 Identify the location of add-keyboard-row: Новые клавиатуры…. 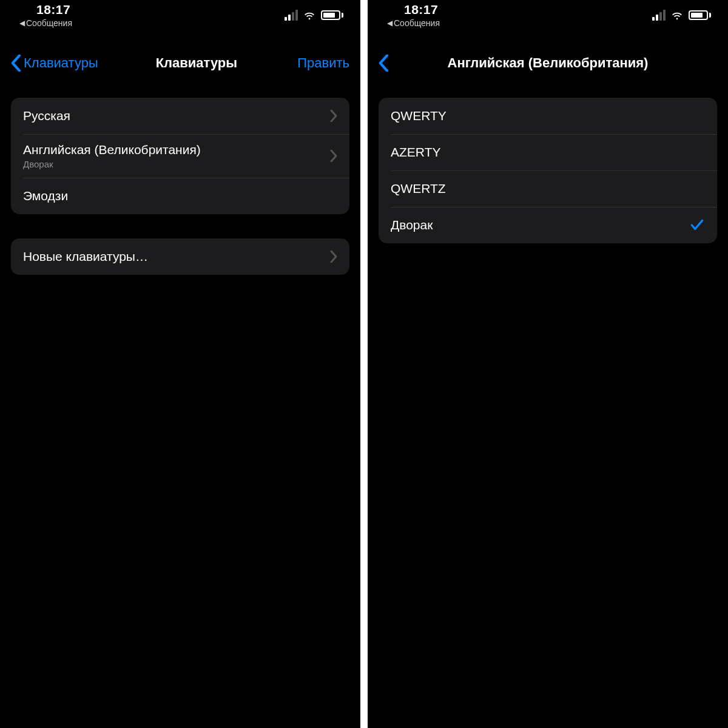
(180, 257).